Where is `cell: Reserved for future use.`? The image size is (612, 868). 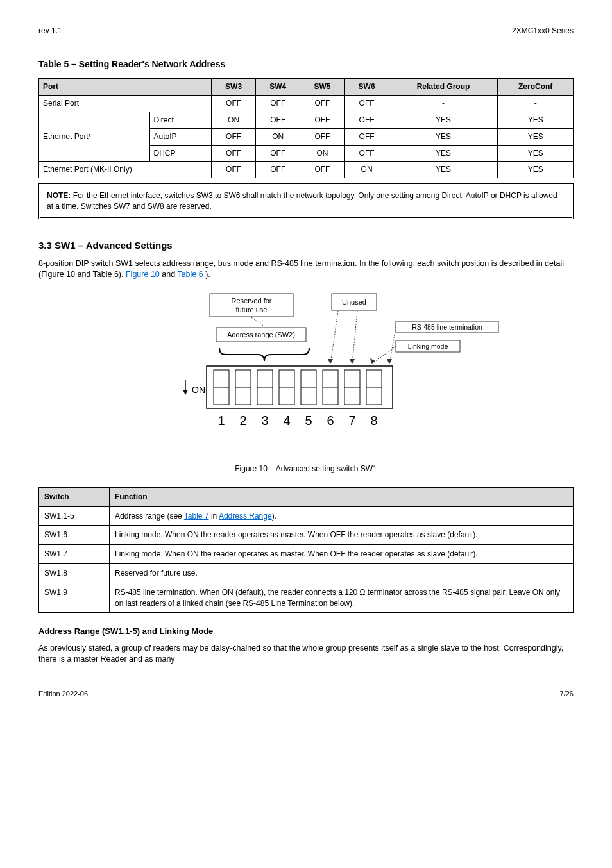 cell: Reserved for future use. is located at coordinates (341, 573).